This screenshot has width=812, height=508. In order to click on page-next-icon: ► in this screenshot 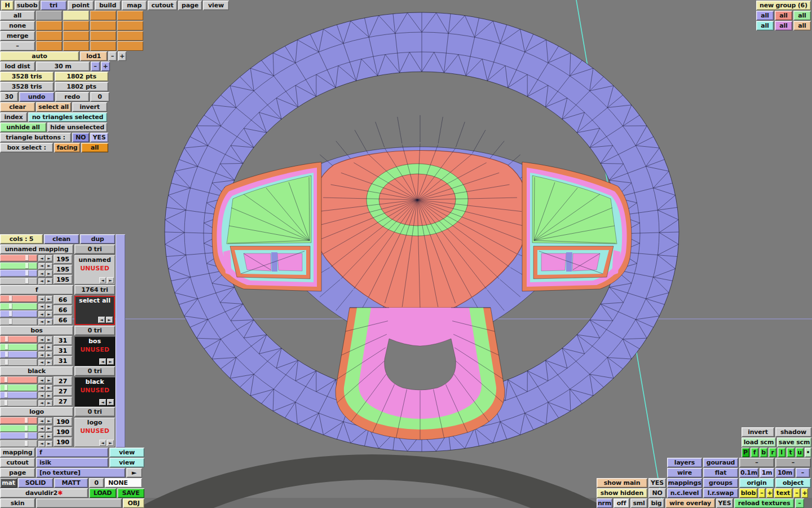, I will do `click(134, 473)`.